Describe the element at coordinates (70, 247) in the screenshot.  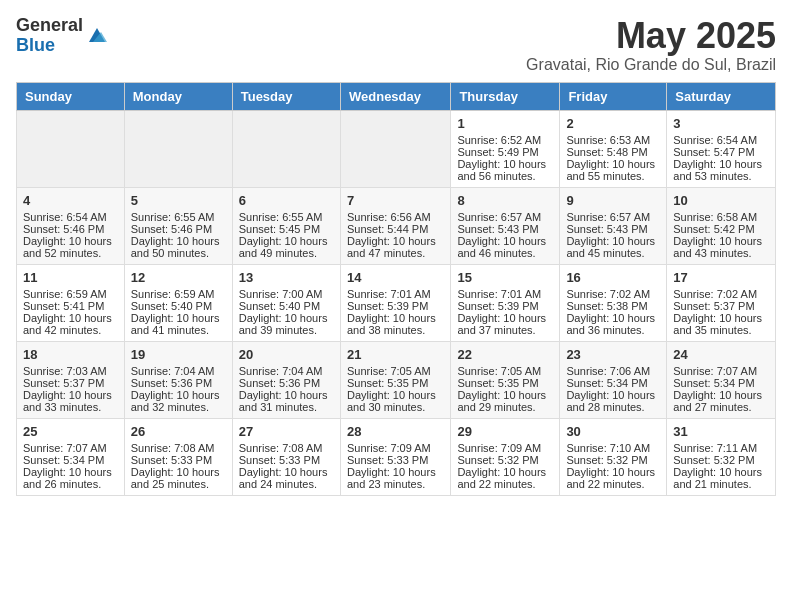
I see `day-info-line: Daylight: 10 hours and 52 minutes.` at that location.